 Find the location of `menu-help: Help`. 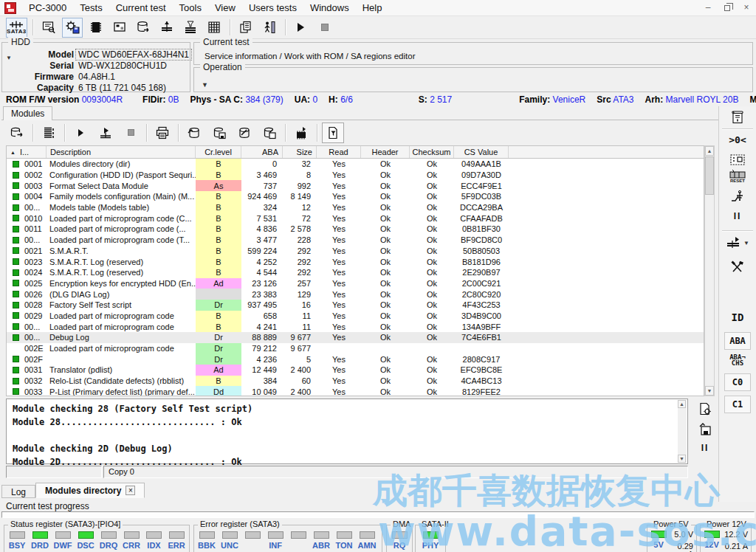

menu-help: Help is located at coordinates (372, 7).